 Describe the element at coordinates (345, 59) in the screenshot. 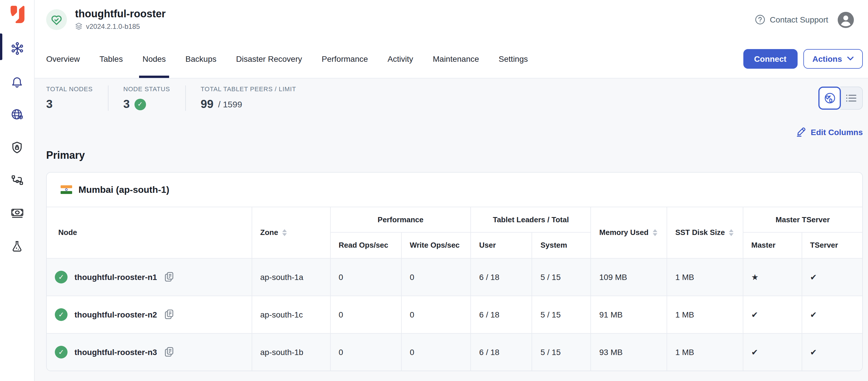

I see `tab-performance: Performance` at that location.